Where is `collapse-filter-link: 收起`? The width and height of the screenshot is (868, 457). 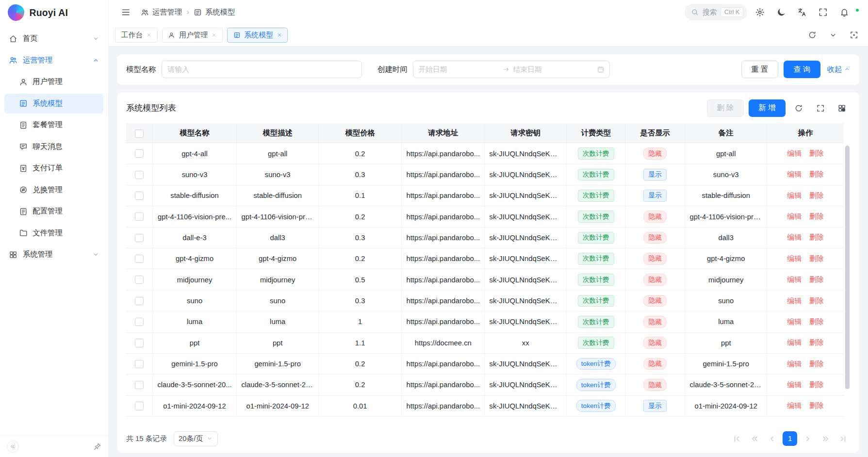
collapse-filter-link: 收起 is located at coordinates (839, 70).